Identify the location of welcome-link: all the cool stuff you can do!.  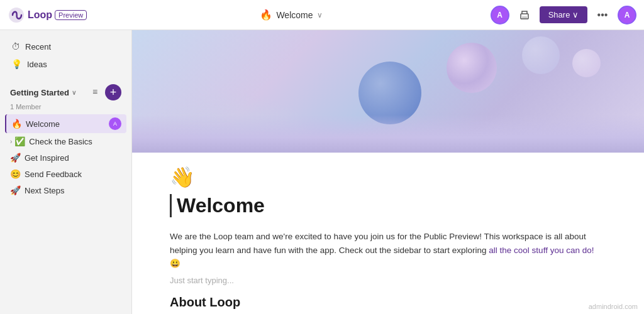
(541, 250).